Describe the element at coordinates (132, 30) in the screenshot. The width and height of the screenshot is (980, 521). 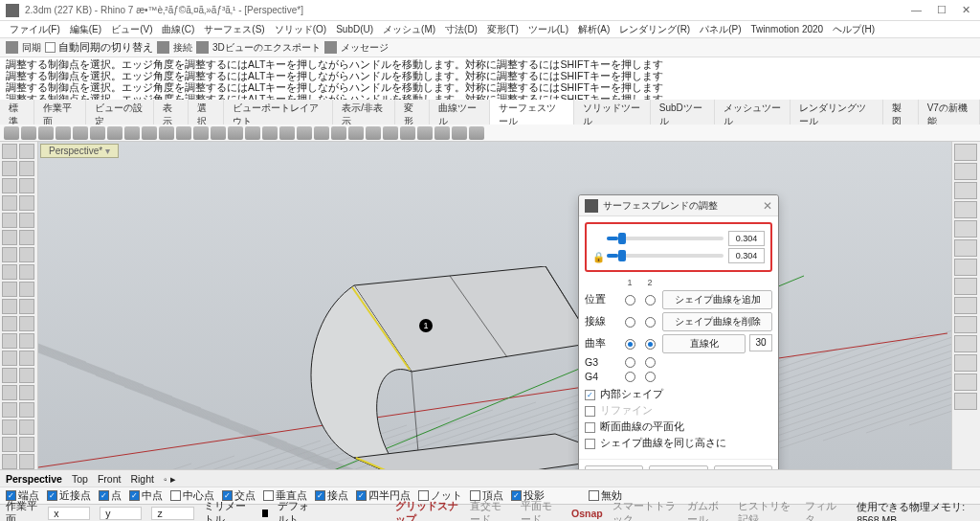
I see `menu-item: ビュー(V)` at that location.